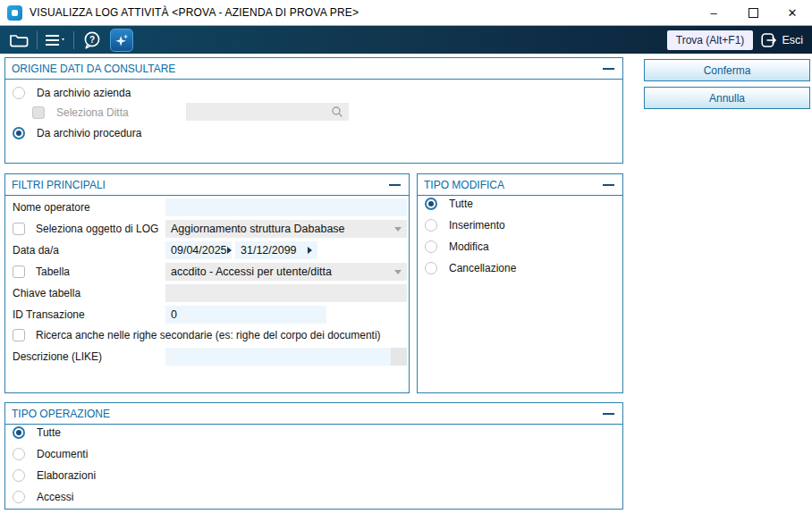 This screenshot has height=514, width=812. Describe the element at coordinates (714, 13) in the screenshot. I see `minimize-button: –` at that location.